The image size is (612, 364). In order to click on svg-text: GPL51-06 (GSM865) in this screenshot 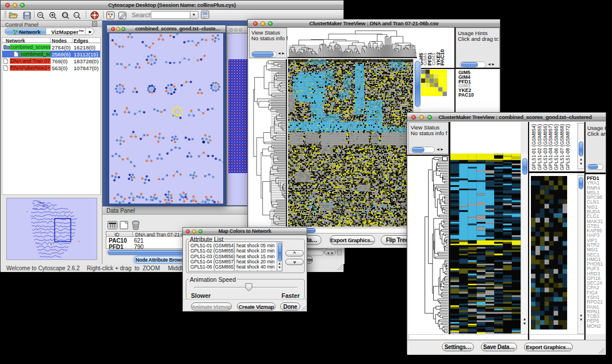, I will do `click(556, 147)`.